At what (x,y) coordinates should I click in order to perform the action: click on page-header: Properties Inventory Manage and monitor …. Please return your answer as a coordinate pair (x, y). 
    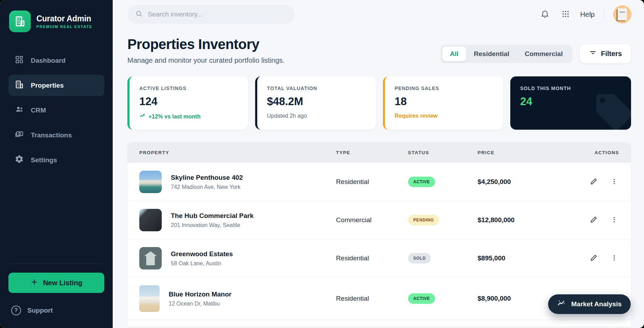
    Looking at the image, I should click on (379, 50).